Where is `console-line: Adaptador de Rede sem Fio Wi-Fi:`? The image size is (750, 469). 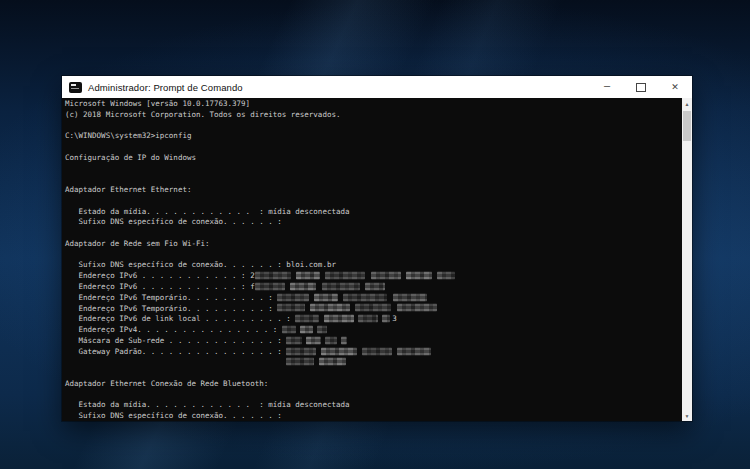 console-line: Adaptador de Rede sem Fio Wi-Fi: is located at coordinates (374, 244).